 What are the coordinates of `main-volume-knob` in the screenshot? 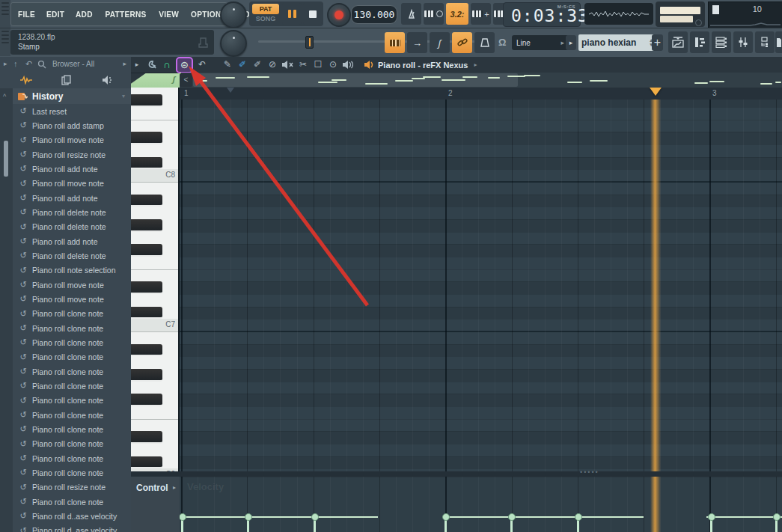 It's located at (233, 15).